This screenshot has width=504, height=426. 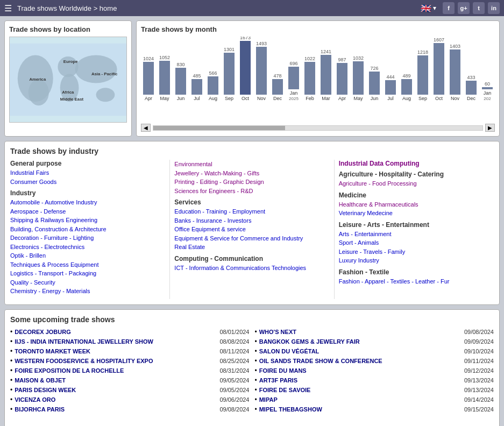 I want to click on show-name-link: FOIRE EXPOSITION DE LA ROCHELLE, so click(x=115, y=371).